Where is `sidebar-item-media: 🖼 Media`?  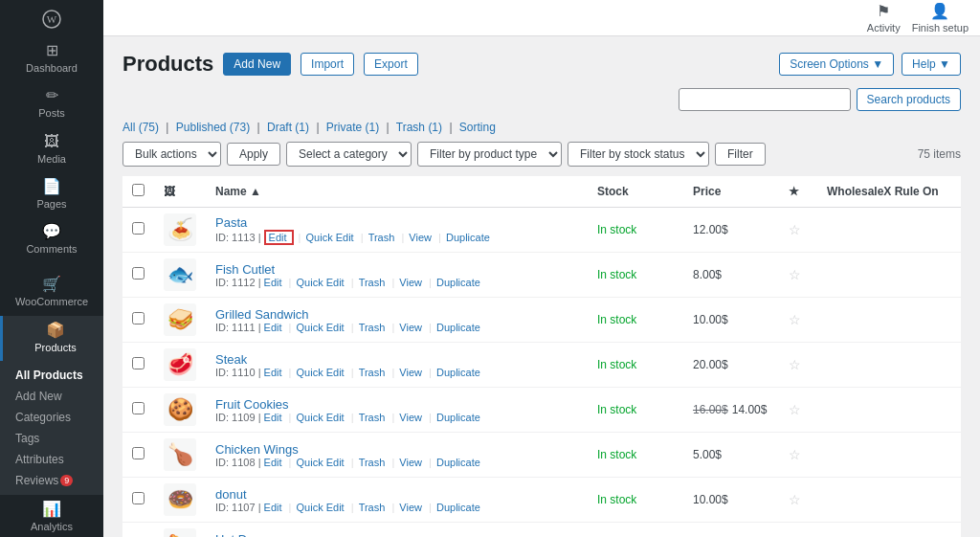 sidebar-item-media: 🖼 Media is located at coordinates (52, 149).